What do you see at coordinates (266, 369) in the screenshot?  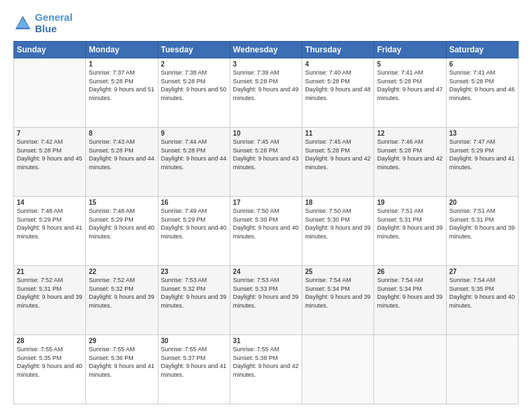 I see `calendar-cell: 31Sunrise: 7:55 AMSunset: 5:38 PMDayligh…` at bounding box center [266, 369].